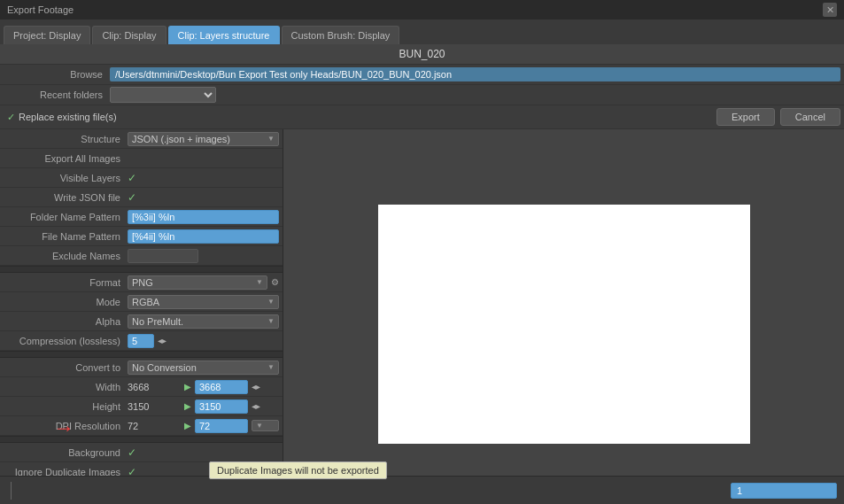  I want to click on file-name-pattern-input: [%4ii] %ln, so click(204, 236).